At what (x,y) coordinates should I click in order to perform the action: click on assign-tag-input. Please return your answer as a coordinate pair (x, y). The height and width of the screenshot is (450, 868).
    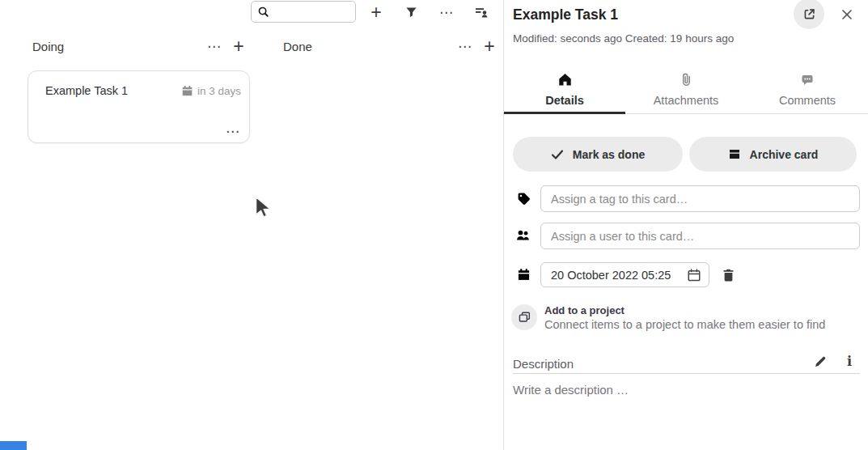
    Looking at the image, I should click on (701, 199).